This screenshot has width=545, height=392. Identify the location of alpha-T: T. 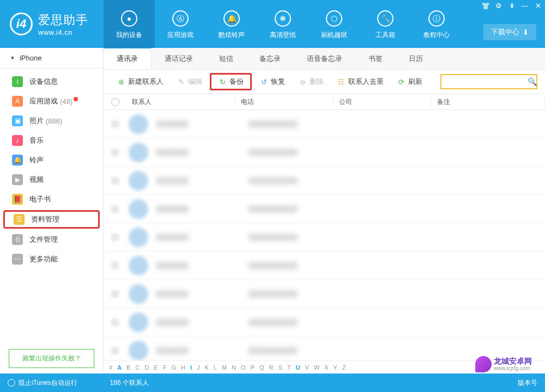
(289, 367).